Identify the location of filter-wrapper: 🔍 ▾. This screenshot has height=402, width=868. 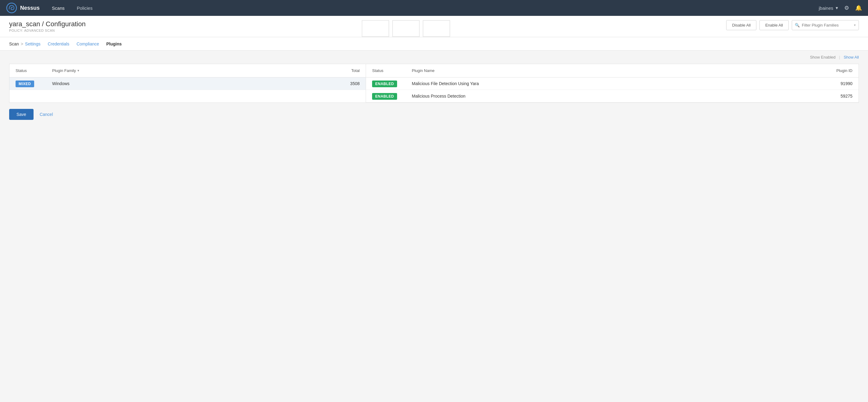
(826, 25).